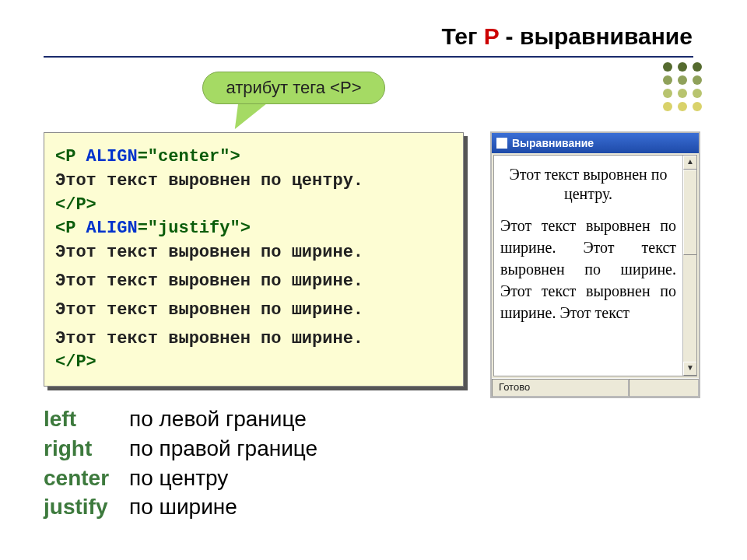  Describe the element at coordinates (86, 478) in the screenshot. I see `def-key: center` at that location.